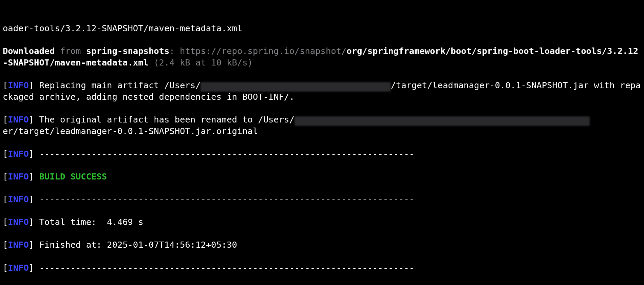 The height and width of the screenshot is (285, 644). Describe the element at coordinates (322, 28) in the screenshot. I see `log-line: oader-tools/3.2.12-SNAPSHOT/maven-metada…` at that location.